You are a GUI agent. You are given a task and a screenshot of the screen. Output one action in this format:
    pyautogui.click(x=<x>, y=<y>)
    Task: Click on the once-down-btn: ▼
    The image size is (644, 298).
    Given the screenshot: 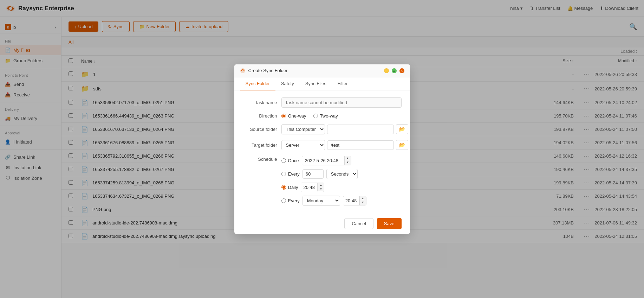 What is the action you would take?
    pyautogui.click(x=348, y=163)
    